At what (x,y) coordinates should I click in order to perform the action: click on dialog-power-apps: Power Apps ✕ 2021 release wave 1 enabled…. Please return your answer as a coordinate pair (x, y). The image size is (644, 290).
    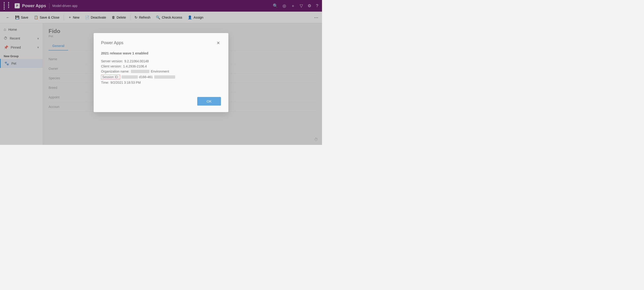
    Looking at the image, I should click on (161, 73).